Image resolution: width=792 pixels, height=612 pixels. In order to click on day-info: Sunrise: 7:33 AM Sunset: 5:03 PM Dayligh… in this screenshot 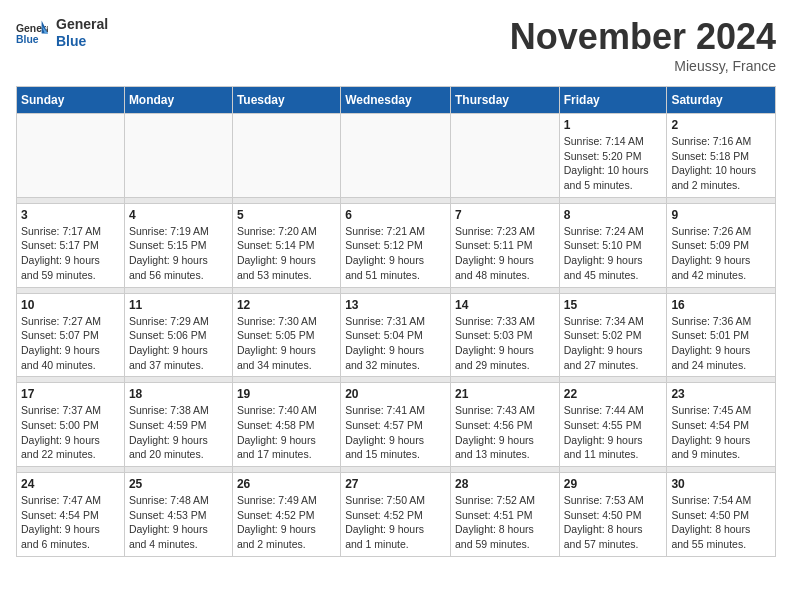, I will do `click(505, 344)`.